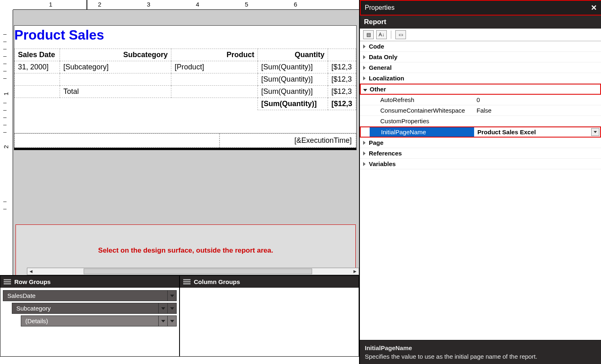 The width and height of the screenshot is (601, 364). I want to click on row-group-item: SalesDate, so click(90, 295).